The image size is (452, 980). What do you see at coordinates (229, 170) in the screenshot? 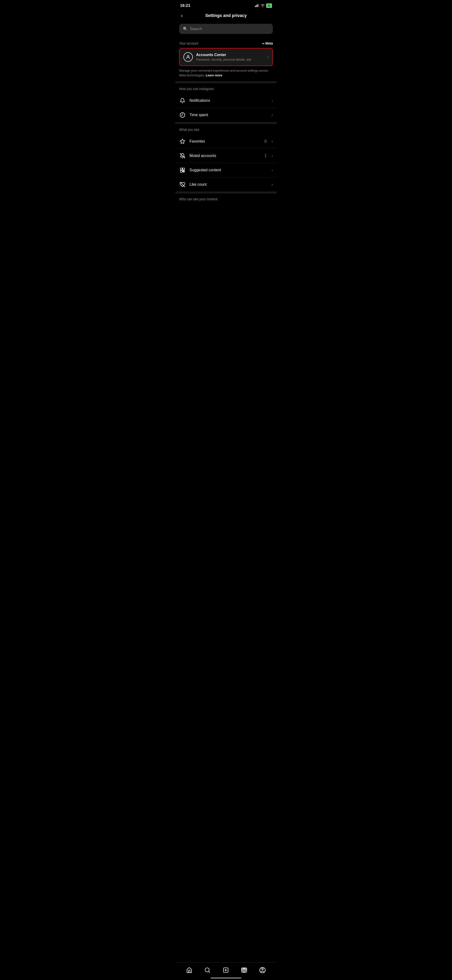
I see `suggested-content-label: Suggested content` at bounding box center [229, 170].